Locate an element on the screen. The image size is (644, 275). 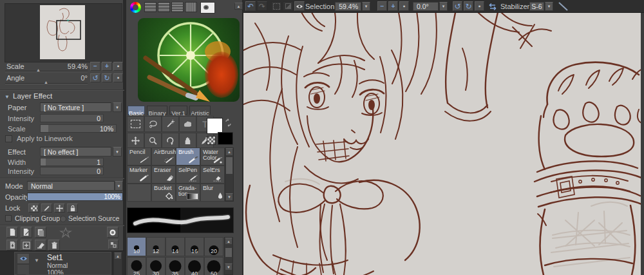
angle-value-box: 0.0° is located at coordinates (426, 6).